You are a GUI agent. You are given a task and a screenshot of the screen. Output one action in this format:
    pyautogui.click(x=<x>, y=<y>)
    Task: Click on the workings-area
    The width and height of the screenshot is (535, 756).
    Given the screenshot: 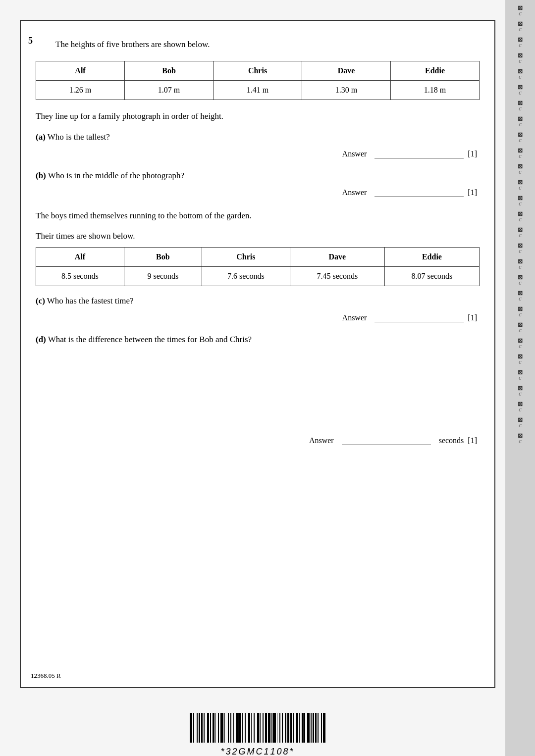 What is the action you would take?
    pyautogui.click(x=258, y=389)
    